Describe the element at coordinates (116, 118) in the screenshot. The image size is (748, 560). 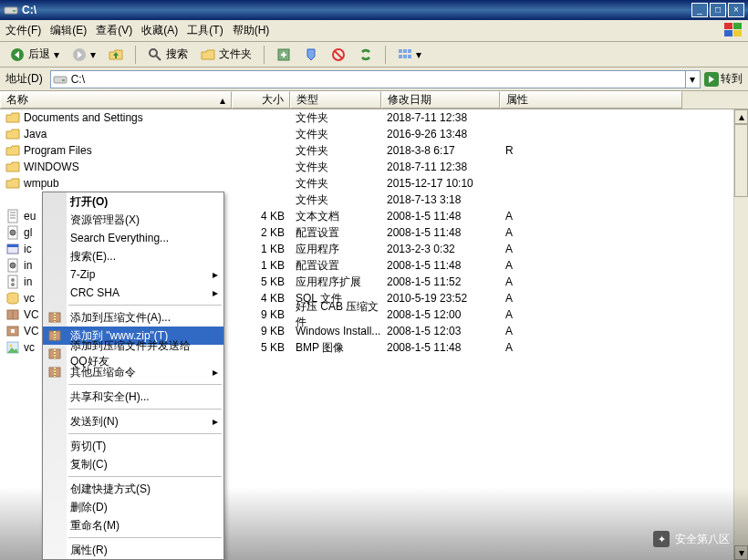
I see `row-name: Documents and Settings` at that location.